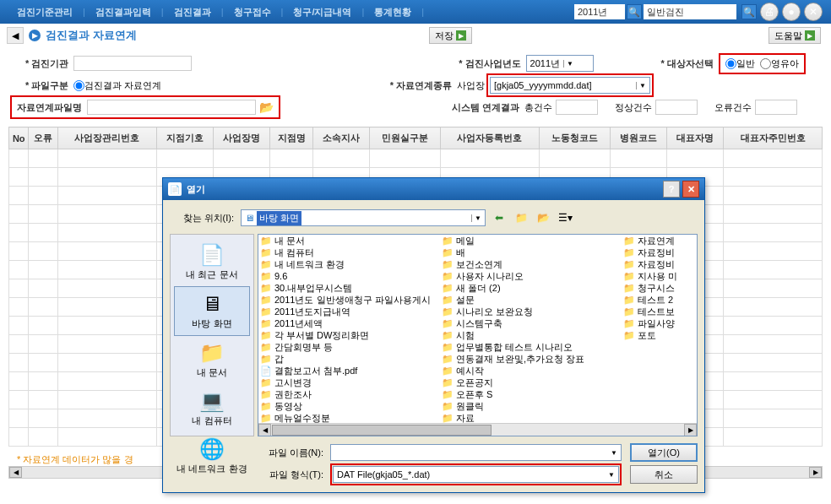  I want to click on ok-input, so click(676, 107).